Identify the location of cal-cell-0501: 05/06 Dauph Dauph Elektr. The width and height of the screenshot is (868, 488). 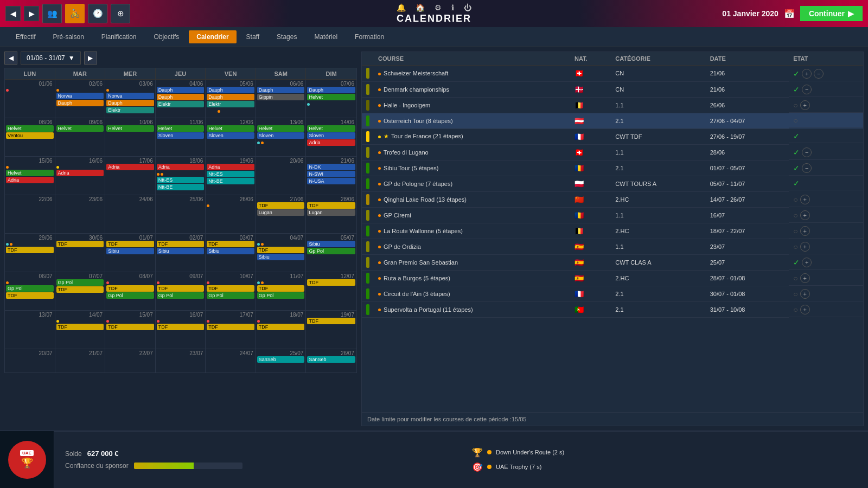
(231, 99).